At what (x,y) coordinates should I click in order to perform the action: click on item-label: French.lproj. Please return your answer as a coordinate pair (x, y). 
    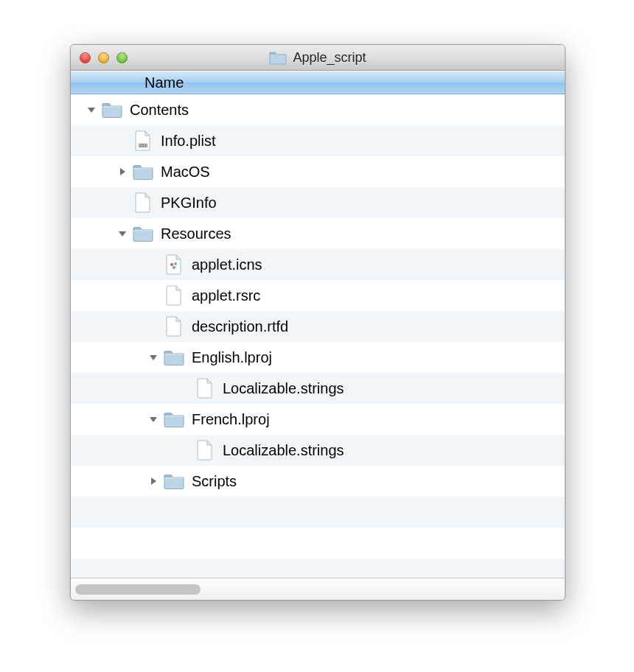
    Looking at the image, I should click on (231, 420).